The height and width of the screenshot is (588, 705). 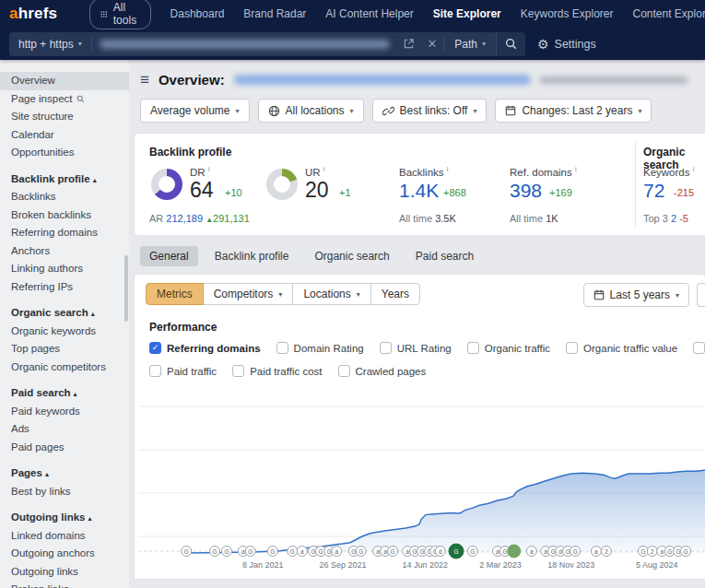 What do you see at coordinates (65, 474) in the screenshot?
I see `sidebar-item-pages: Pages▴` at bounding box center [65, 474].